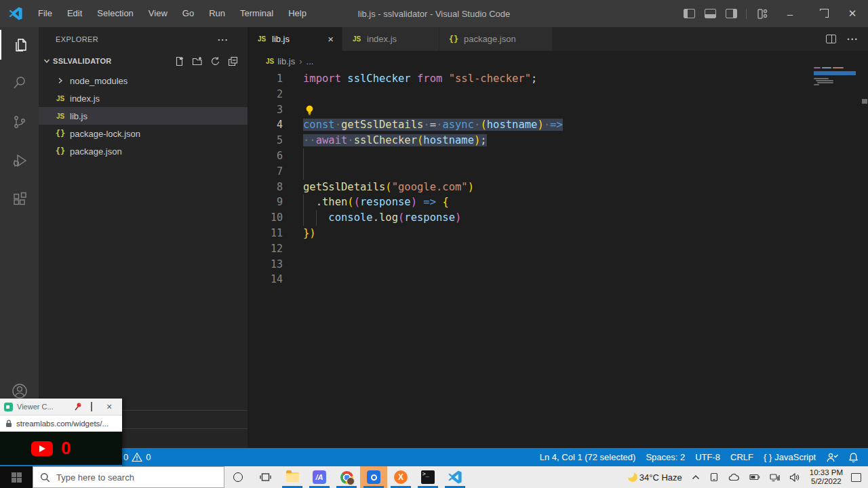  I want to click on code-line: 12, so click(557, 249).